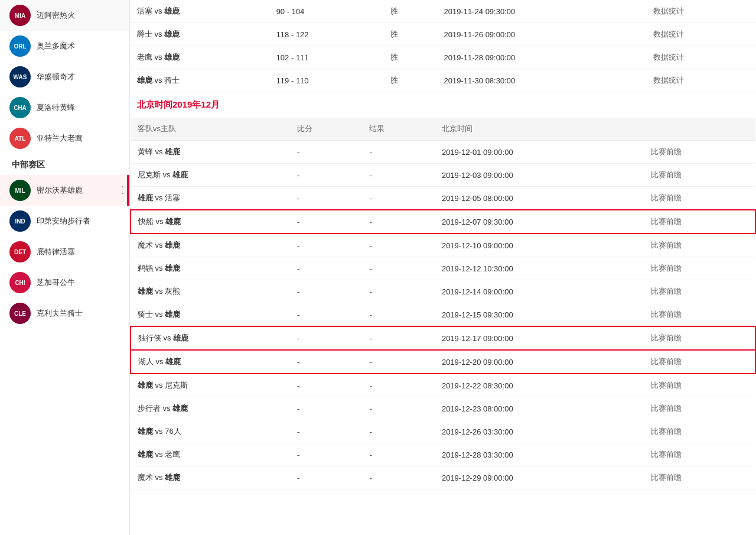  I want to click on table-row: 尼克斯 vs 雄鹿 - - 2019-12-03 09:00:00 比赛前瞻, so click(443, 175).